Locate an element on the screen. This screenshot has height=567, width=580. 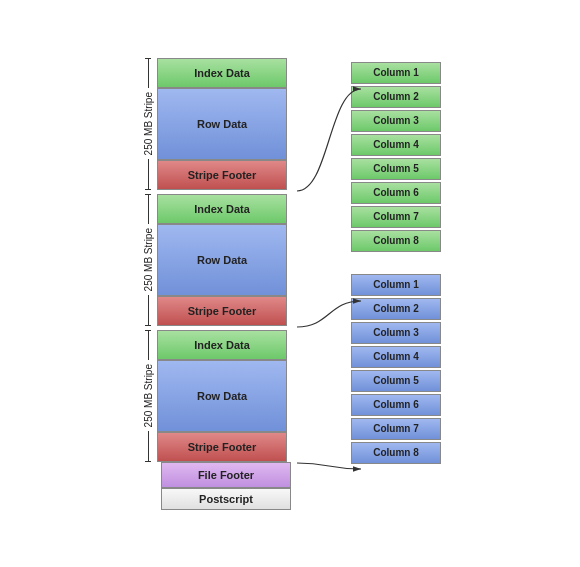
col-1-7: Column 7 is located at coordinates (396, 217).